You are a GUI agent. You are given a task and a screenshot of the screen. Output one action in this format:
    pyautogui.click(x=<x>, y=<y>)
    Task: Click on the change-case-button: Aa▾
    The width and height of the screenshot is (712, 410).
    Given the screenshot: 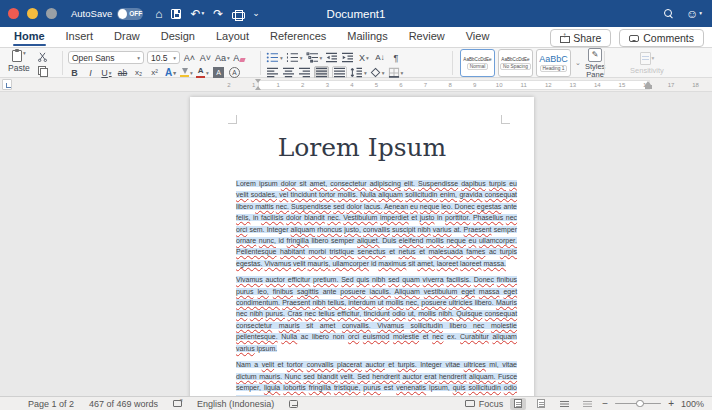 What is the action you would take?
    pyautogui.click(x=222, y=58)
    